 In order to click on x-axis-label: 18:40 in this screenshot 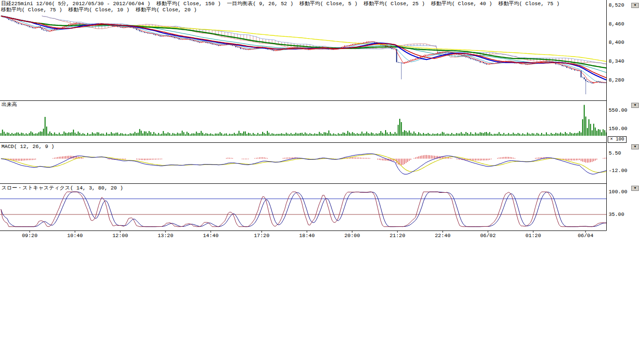, I will do `click(307, 236)`.